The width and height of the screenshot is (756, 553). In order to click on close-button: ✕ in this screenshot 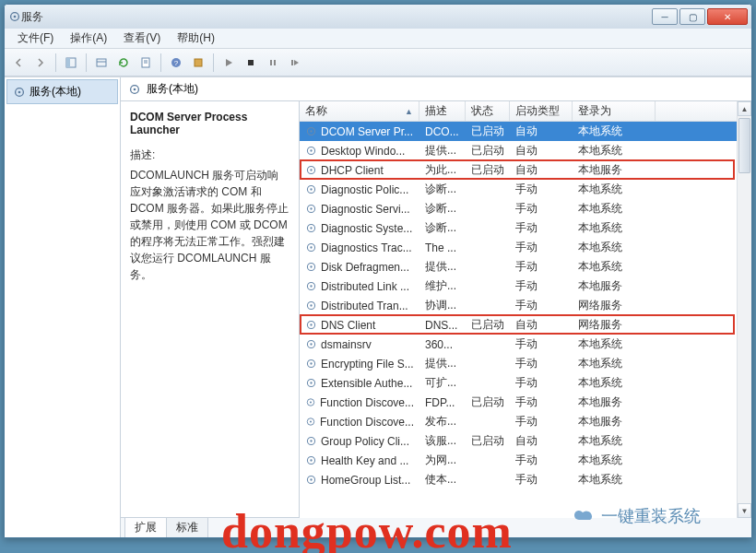, I will do `click(727, 17)`.